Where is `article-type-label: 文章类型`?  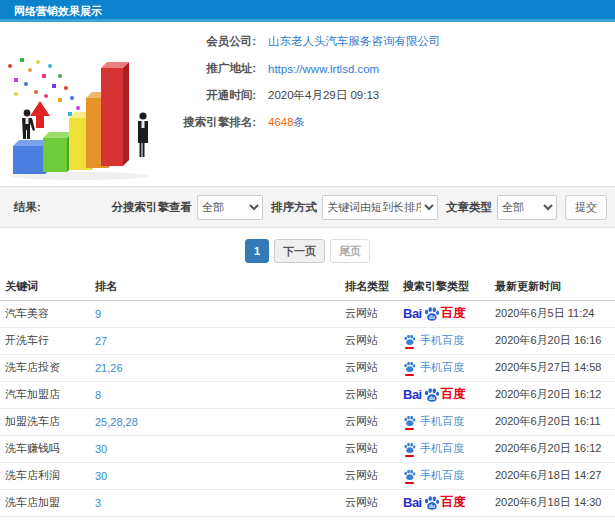 article-type-label: 文章类型 is located at coordinates (469, 208).